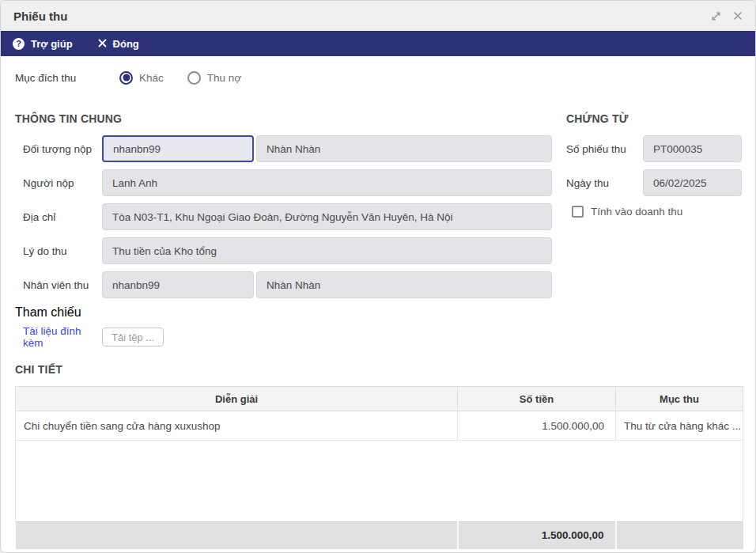  I want to click on dia-chi-input: Tòa N03-T1, Khu Ngoại Giao Đoàn, Đường N…, so click(327, 217).